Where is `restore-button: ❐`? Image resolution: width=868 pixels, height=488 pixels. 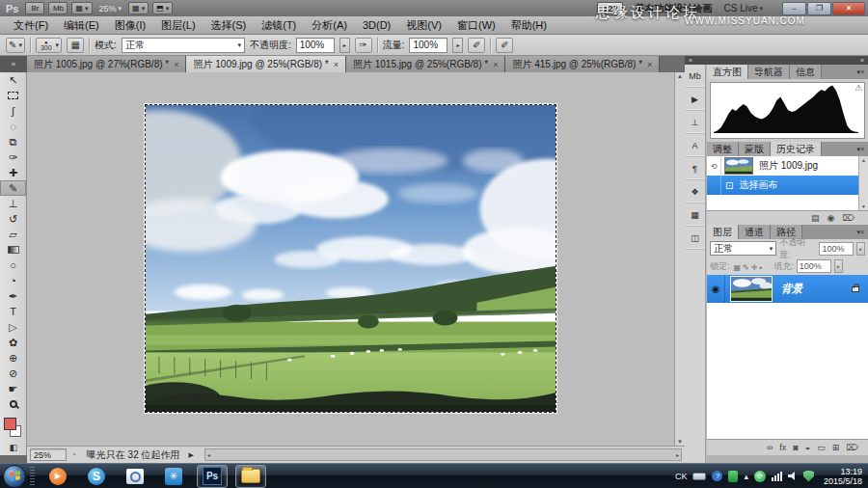
restore-button: ❐ is located at coordinates (820, 9).